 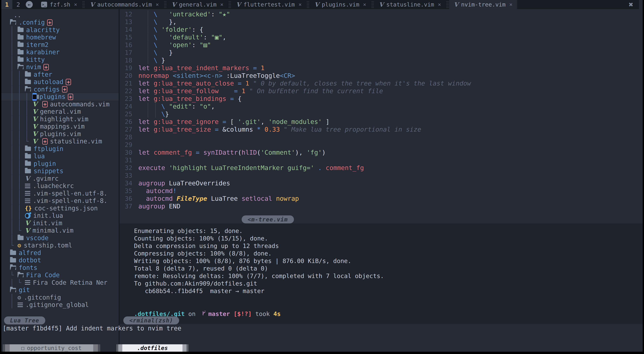 I want to click on tree-item-dotbot: dotbot, so click(x=60, y=260).